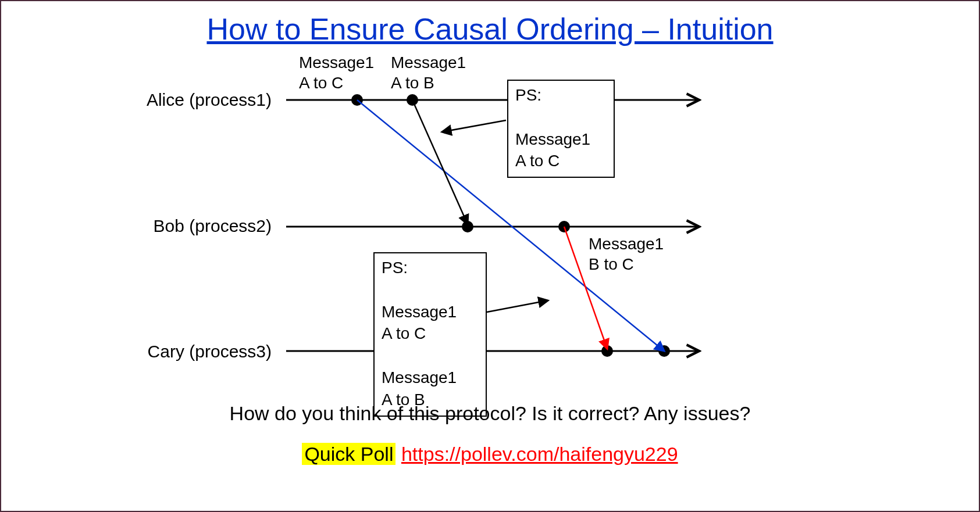  I want to click on label-process-alice: Alice (process1), so click(196, 100).